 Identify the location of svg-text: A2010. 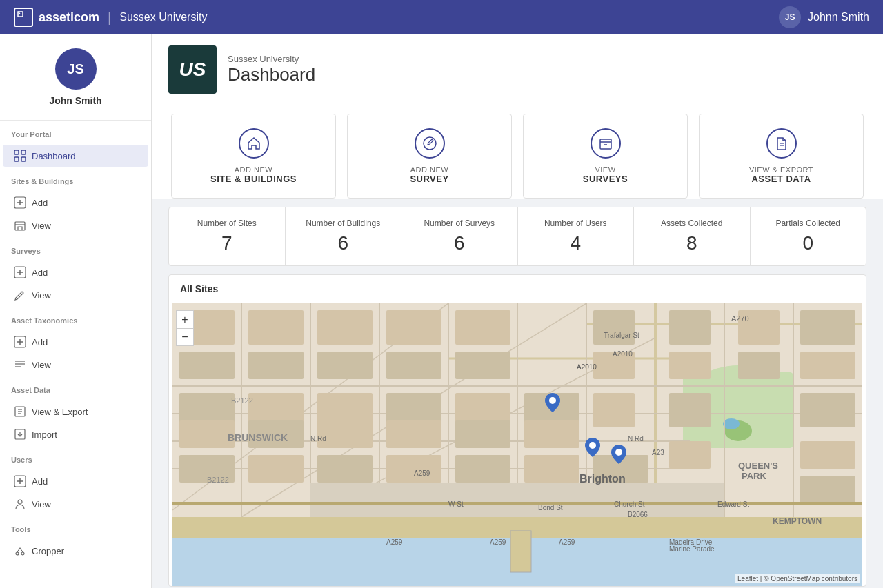
(622, 354).